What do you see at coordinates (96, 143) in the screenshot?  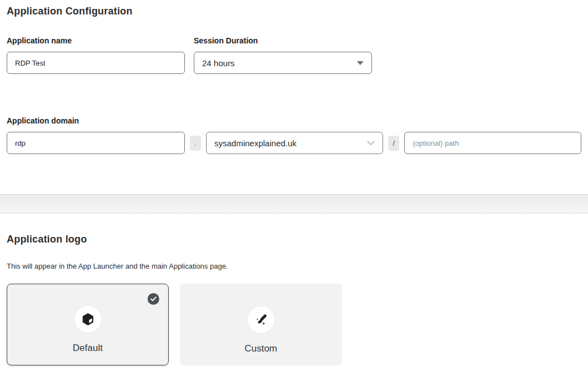 I see `subdomain-input` at bounding box center [96, 143].